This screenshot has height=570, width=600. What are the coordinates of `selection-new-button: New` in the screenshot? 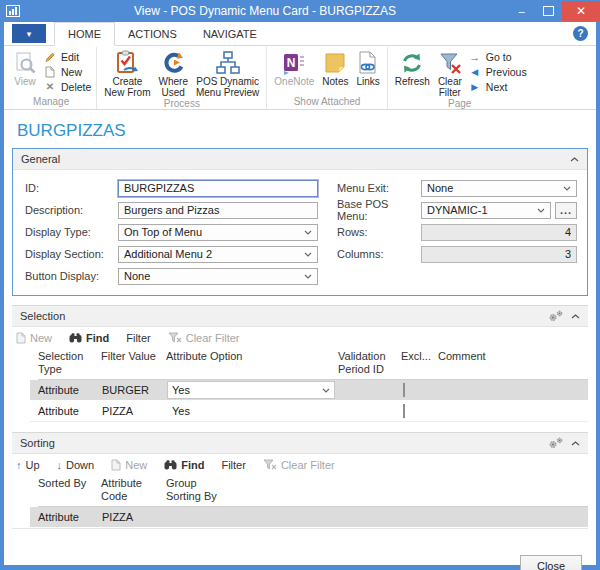 It's located at (34, 338).